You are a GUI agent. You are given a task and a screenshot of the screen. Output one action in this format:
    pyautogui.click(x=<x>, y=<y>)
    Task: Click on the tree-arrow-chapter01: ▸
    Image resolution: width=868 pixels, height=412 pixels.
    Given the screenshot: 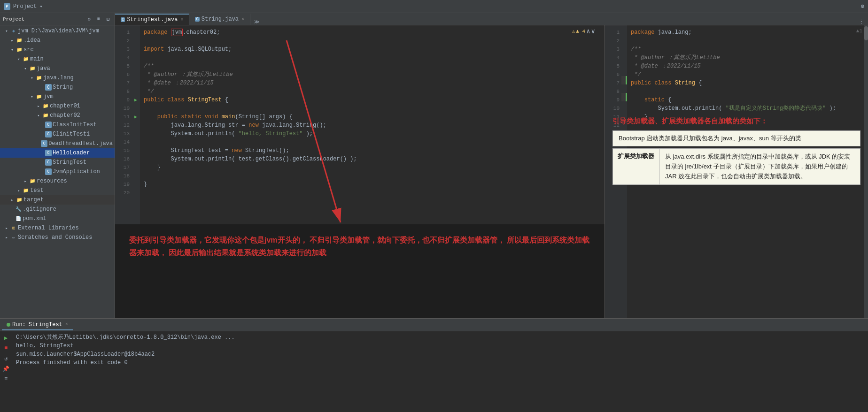 What is the action you would take?
    pyautogui.click(x=39, y=106)
    